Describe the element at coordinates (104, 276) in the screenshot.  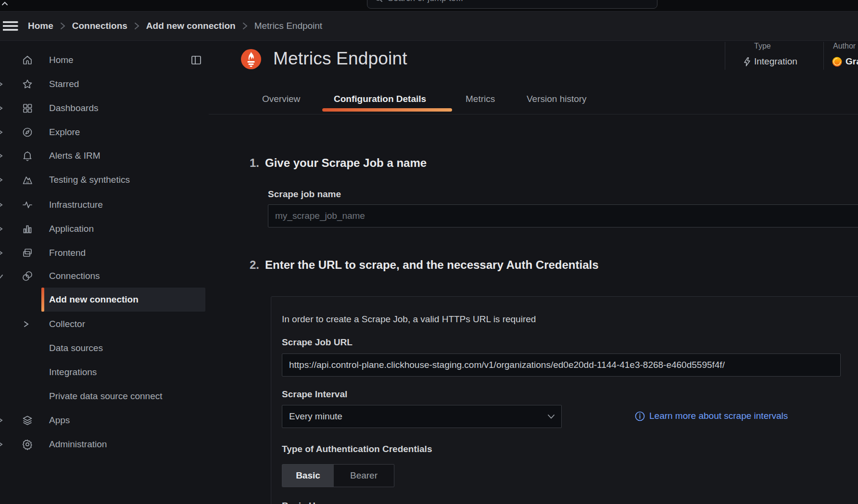
I see `sidebar-item-connections: Connections` at that location.